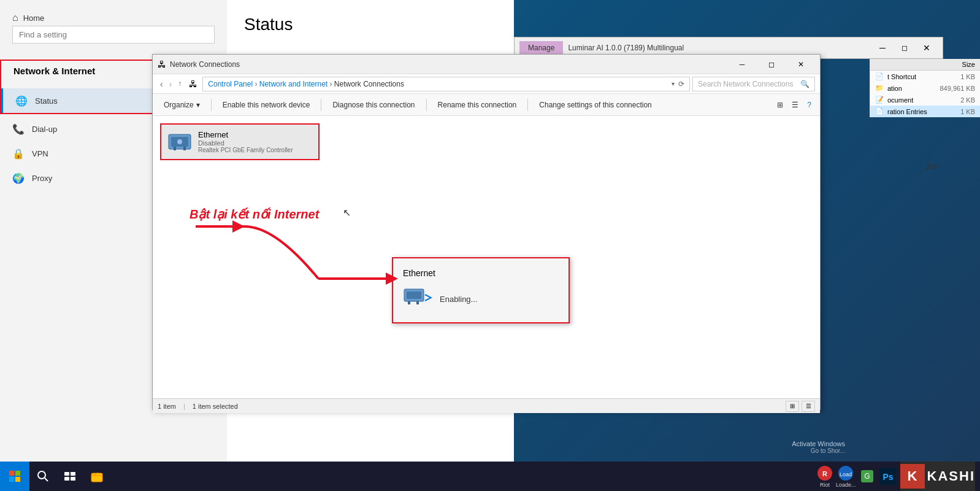 Image resolution: width=980 pixels, height=491 pixels. What do you see at coordinates (879, 76) in the screenshot?
I see `file-icon-shortcut: 📄` at bounding box center [879, 76].